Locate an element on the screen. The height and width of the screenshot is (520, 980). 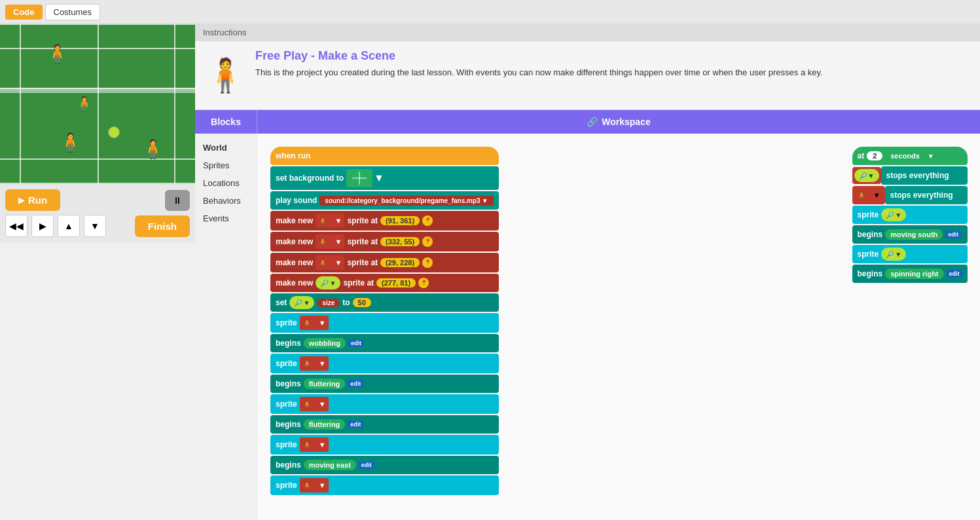
sprite-dd-7: 🧍▼ is located at coordinates (314, 445).